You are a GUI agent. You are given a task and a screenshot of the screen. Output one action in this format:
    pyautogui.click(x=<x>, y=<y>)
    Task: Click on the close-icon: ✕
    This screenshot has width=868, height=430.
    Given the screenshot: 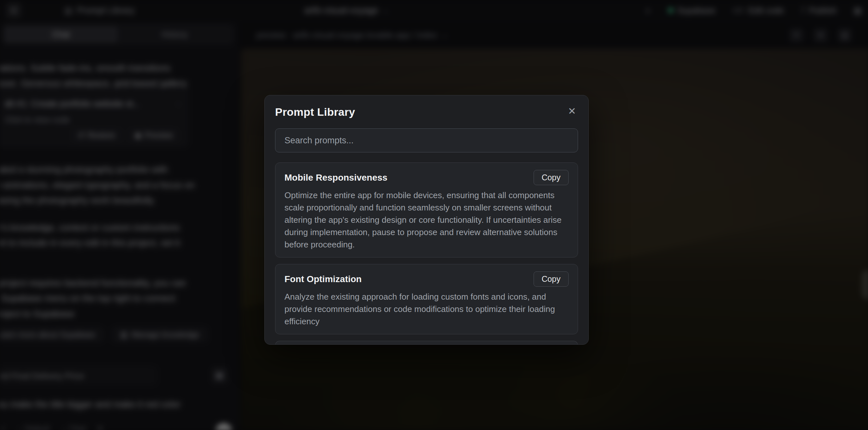 What is the action you would take?
    pyautogui.click(x=572, y=111)
    